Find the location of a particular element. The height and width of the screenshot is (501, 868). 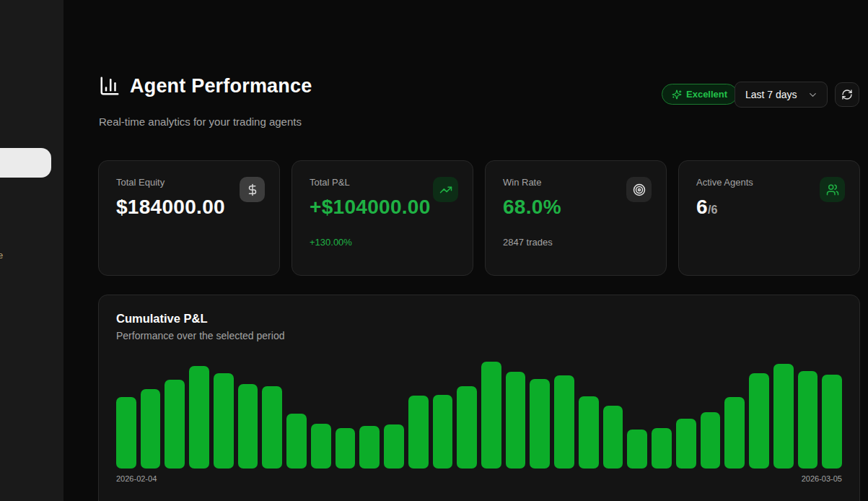

chart-x-axis: 2026-02-04 2026-03-05 is located at coordinates (479, 479).